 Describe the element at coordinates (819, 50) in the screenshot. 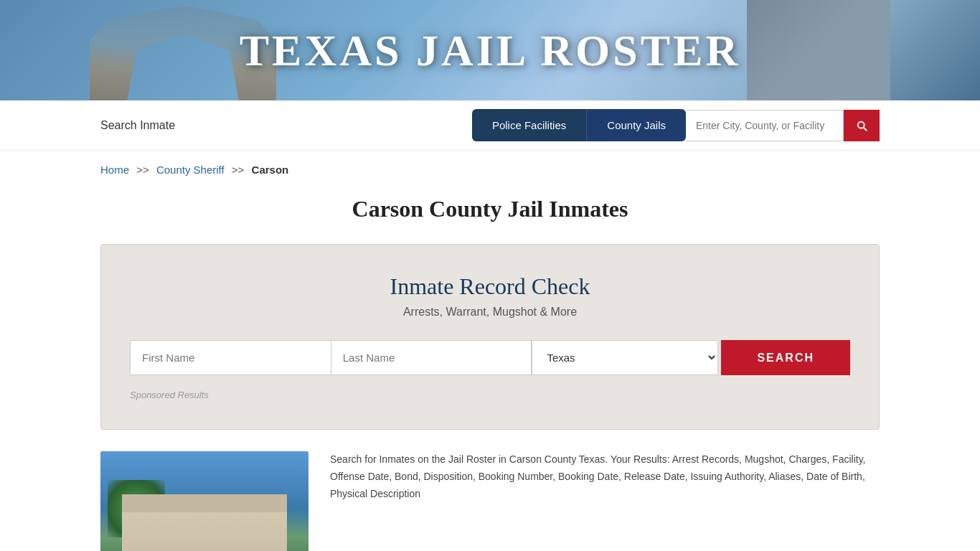

I see `keys-image` at that location.